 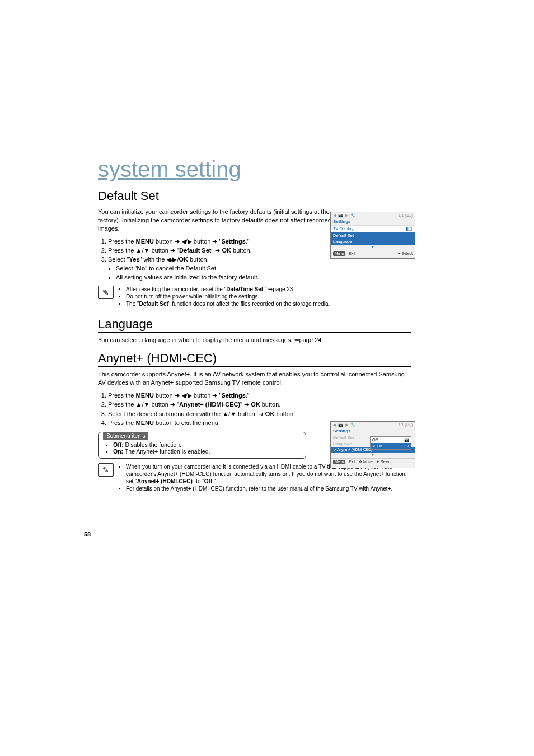 What do you see at coordinates (228, 304) in the screenshot?
I see `note-files: The "Default Set" function does not affe…` at bounding box center [228, 304].